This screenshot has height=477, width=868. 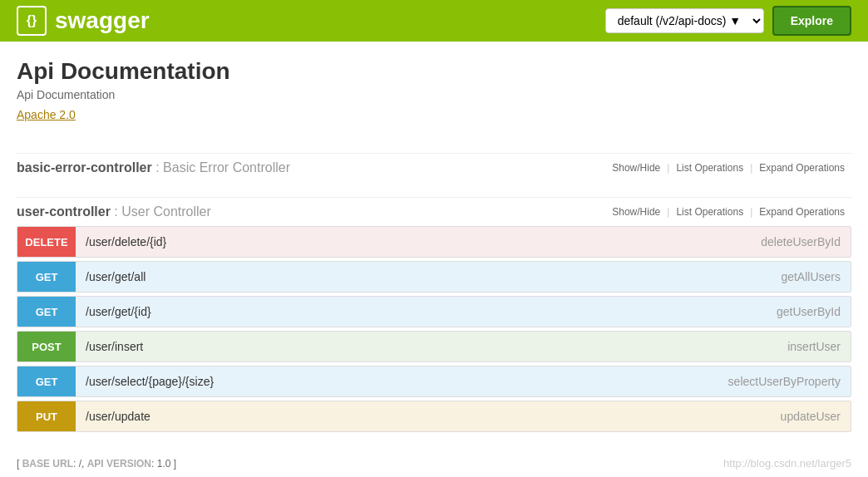 What do you see at coordinates (434, 21) in the screenshot?
I see `header: {} swagger default (/v2/api-docs) ▼ Expl…` at bounding box center [434, 21].